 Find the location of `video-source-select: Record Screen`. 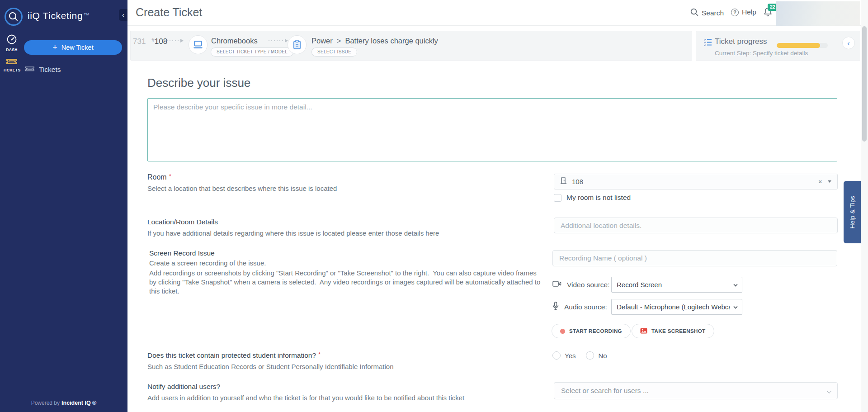

video-source-select: Record Screen is located at coordinates (677, 285).